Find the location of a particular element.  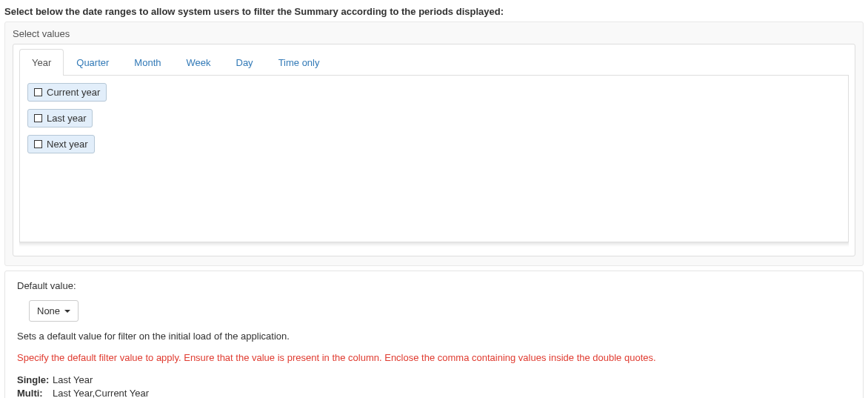

default-value-label: Default value: is located at coordinates (434, 286).